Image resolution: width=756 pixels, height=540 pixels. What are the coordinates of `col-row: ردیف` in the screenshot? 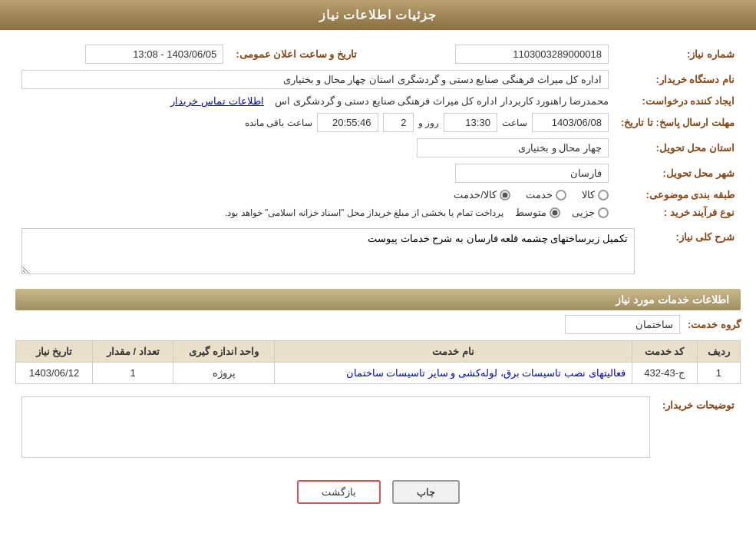 It's located at (718, 352).